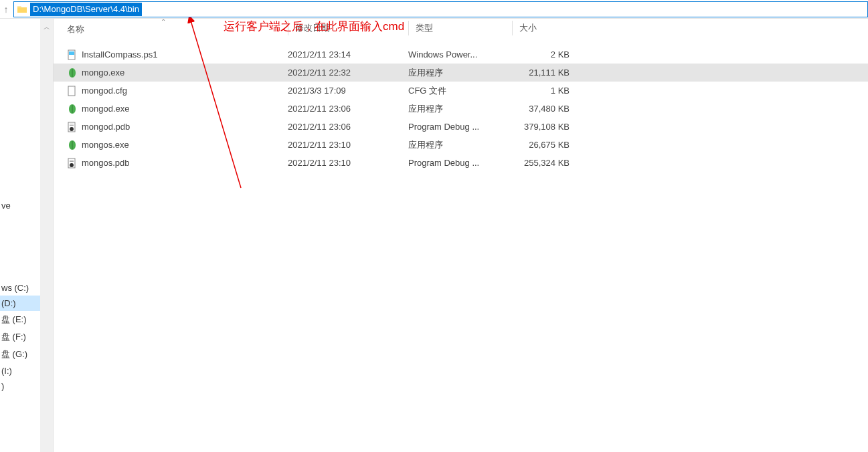 Image resolution: width=868 pixels, height=452 pixels. What do you see at coordinates (542, 163) in the screenshot?
I see `file-size-cell: 255,324 KB` at bounding box center [542, 163].